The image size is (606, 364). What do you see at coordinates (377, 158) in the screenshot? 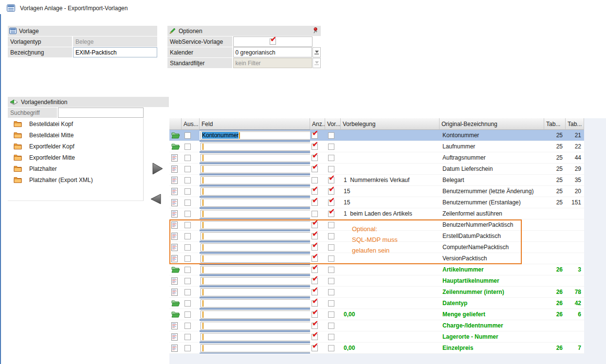
I see `table-row: ✔ Auftragsnummer ✔ ✔ Auftragsnummer 25 4…` at bounding box center [377, 158].